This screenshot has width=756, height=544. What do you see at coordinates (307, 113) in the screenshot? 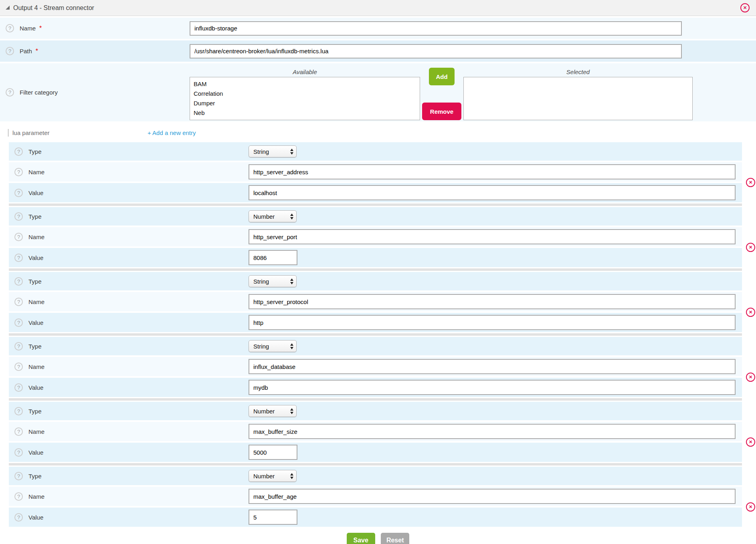
I see `listbox-option: Neb` at bounding box center [307, 113].